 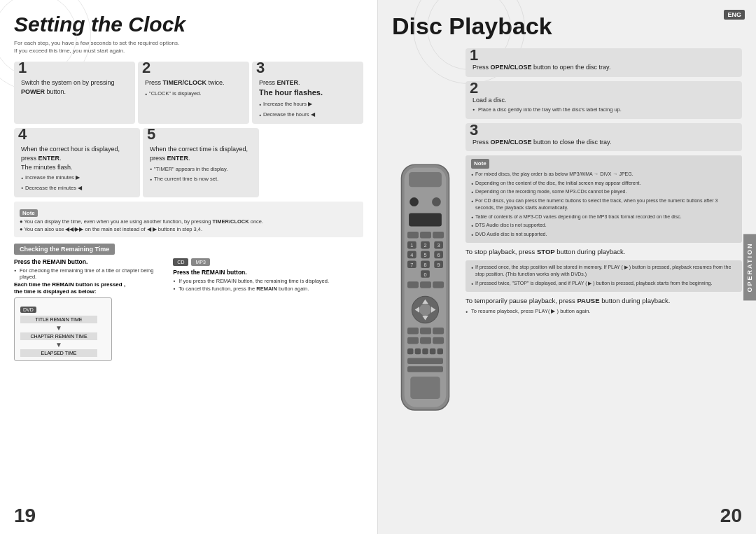 I want to click on remote-control: 1 2 3 4 5 6 7 8 9, so click(x=426, y=287).